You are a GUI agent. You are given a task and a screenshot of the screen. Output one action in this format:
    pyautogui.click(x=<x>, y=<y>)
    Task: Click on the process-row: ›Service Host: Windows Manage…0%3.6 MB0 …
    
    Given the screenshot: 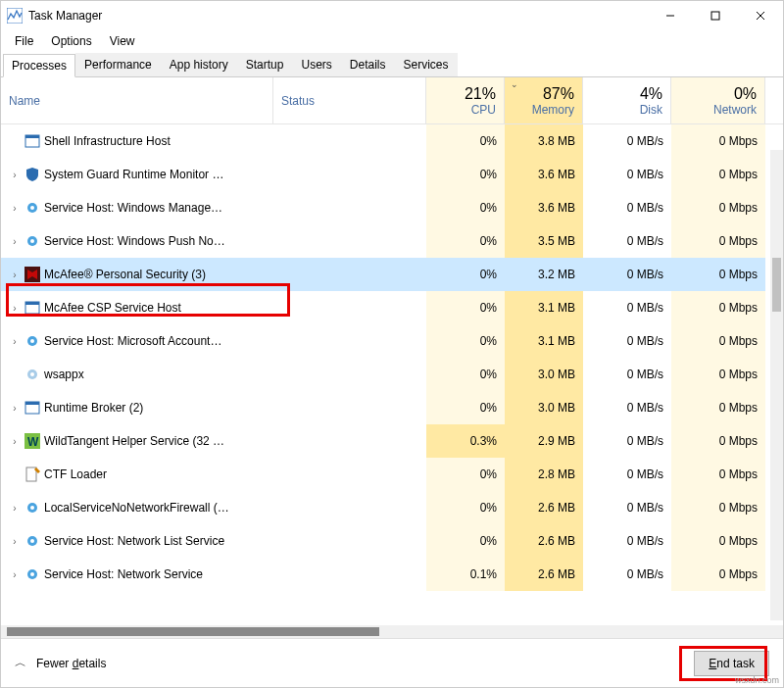 What is the action you would take?
    pyautogui.click(x=392, y=208)
    